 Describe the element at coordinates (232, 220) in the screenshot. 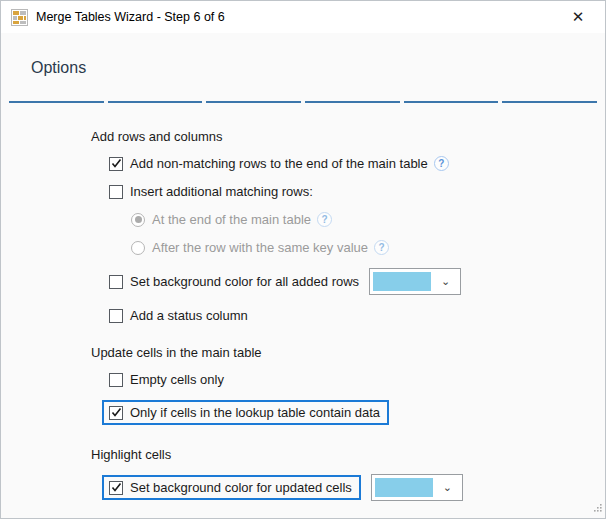

I see `radio-label: At the end of the main table` at that location.